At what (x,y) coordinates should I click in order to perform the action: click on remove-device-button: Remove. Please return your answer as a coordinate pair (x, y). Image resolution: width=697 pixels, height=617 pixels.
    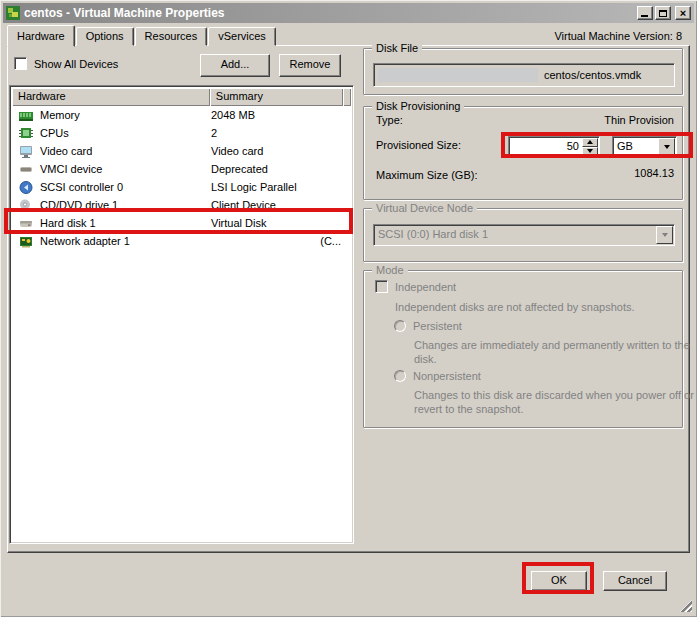
    Looking at the image, I should click on (310, 66).